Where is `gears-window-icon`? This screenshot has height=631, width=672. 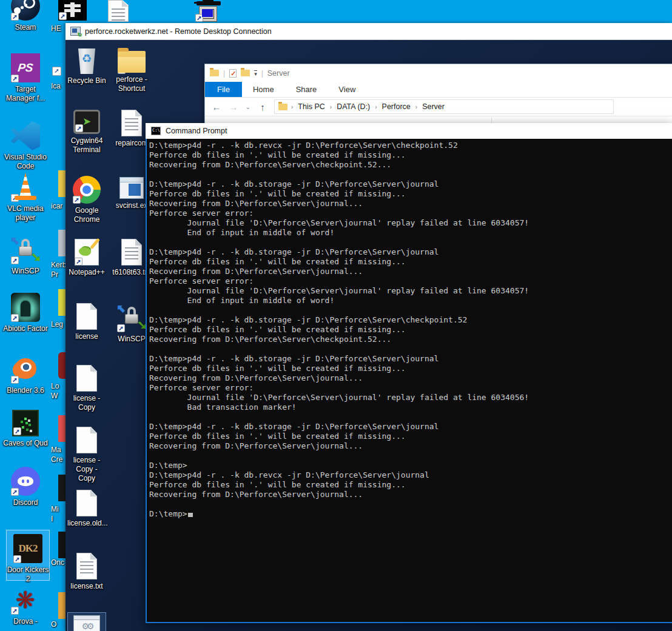
gears-window-icon is located at coordinates (87, 623).